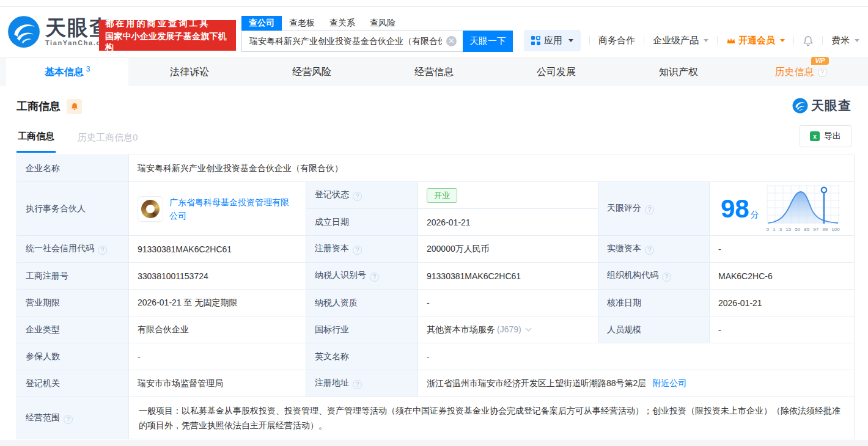 Image resolution: width=868 pixels, height=446 pixels. What do you see at coordinates (302, 23) in the screenshot?
I see `search-tab-boss: 查老板` at bounding box center [302, 23].